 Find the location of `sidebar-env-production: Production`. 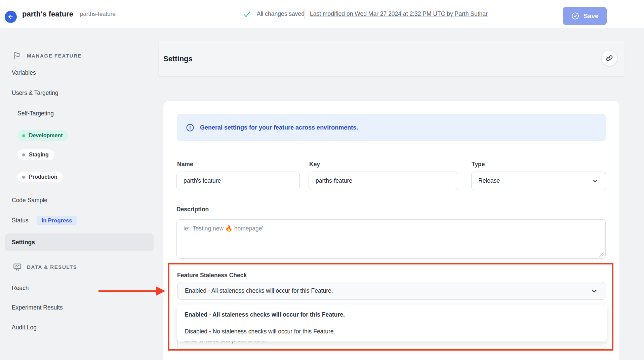

sidebar-env-production: Production is located at coordinates (40, 177).